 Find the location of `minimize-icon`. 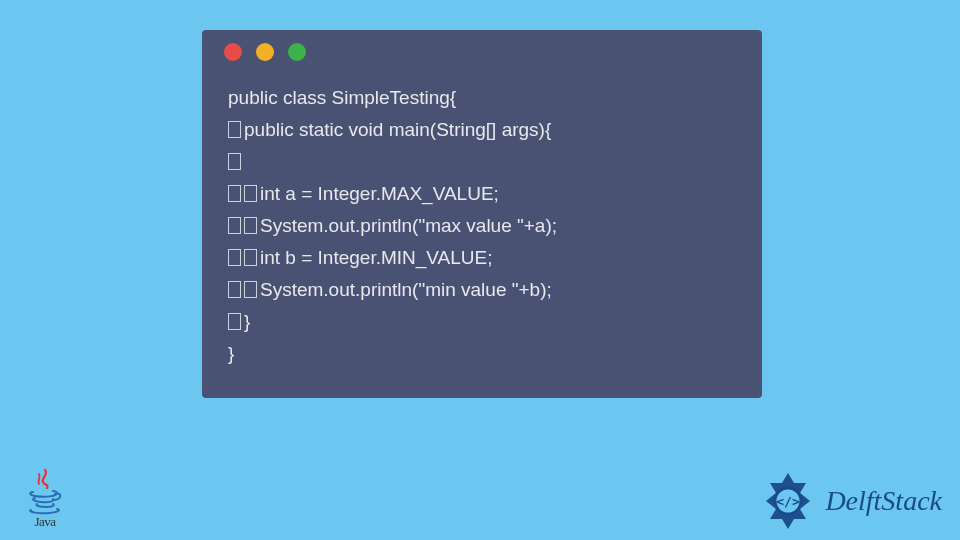

minimize-icon is located at coordinates (265, 52).